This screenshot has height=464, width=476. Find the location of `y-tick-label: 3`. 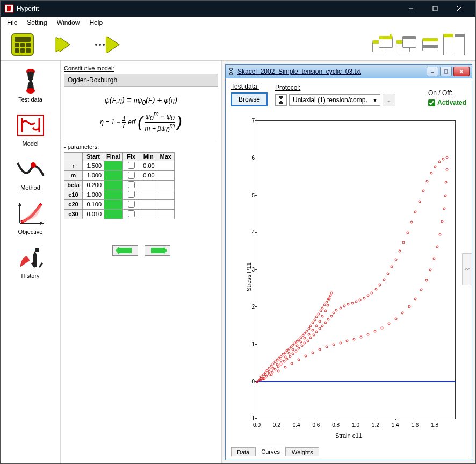

y-tick-label: 3 is located at coordinates (251, 270).